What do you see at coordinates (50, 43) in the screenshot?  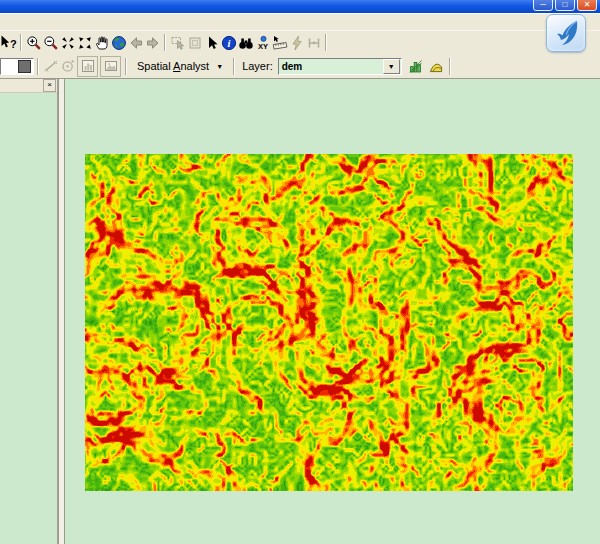 I see `zoom-out-button` at bounding box center [50, 43].